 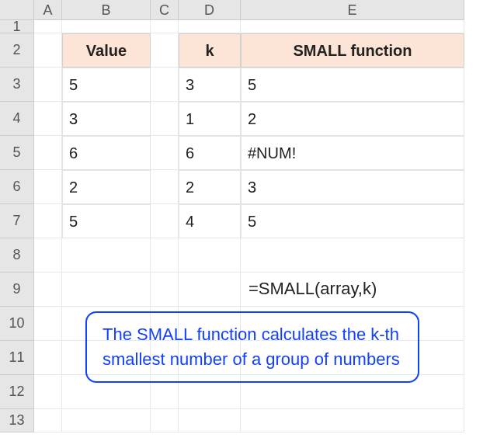 I want to click on formula-text: =SMALL(array,k), so click(x=312, y=289).